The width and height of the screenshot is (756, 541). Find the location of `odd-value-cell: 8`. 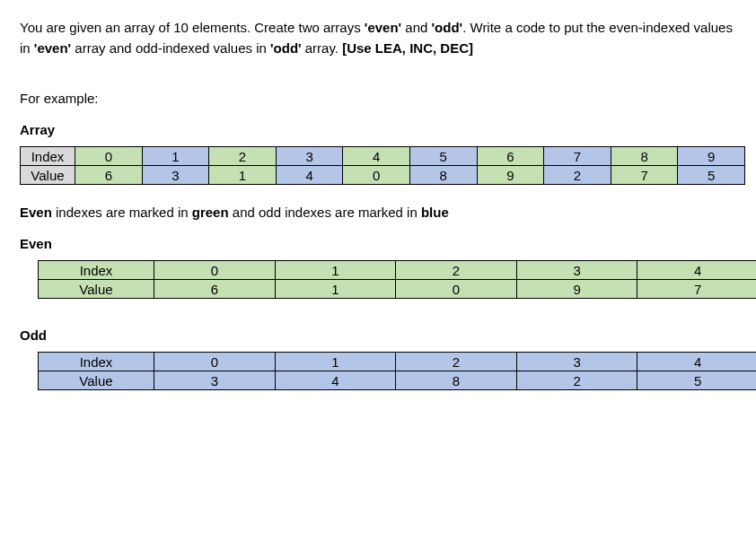

odd-value-cell: 8 is located at coordinates (456, 380).